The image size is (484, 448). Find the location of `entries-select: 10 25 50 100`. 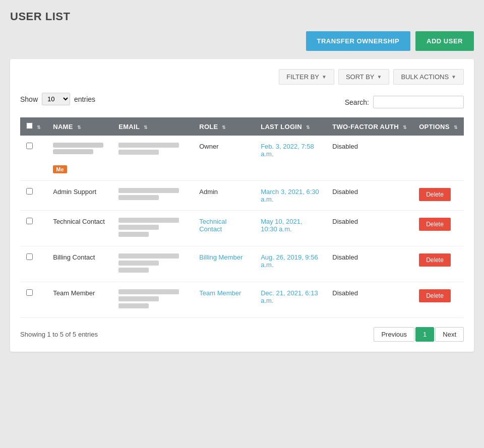

entries-select: 10 25 50 100 is located at coordinates (56, 99).